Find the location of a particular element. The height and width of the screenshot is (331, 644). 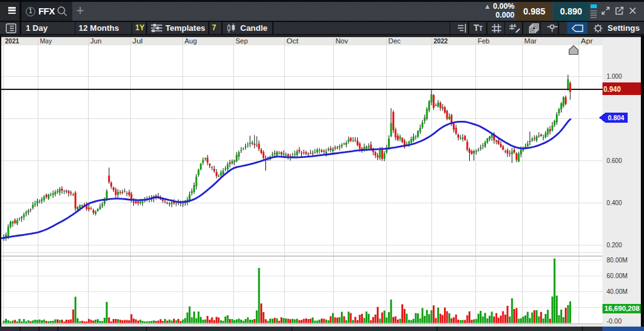

svg-text: 60.00M is located at coordinates (618, 276).